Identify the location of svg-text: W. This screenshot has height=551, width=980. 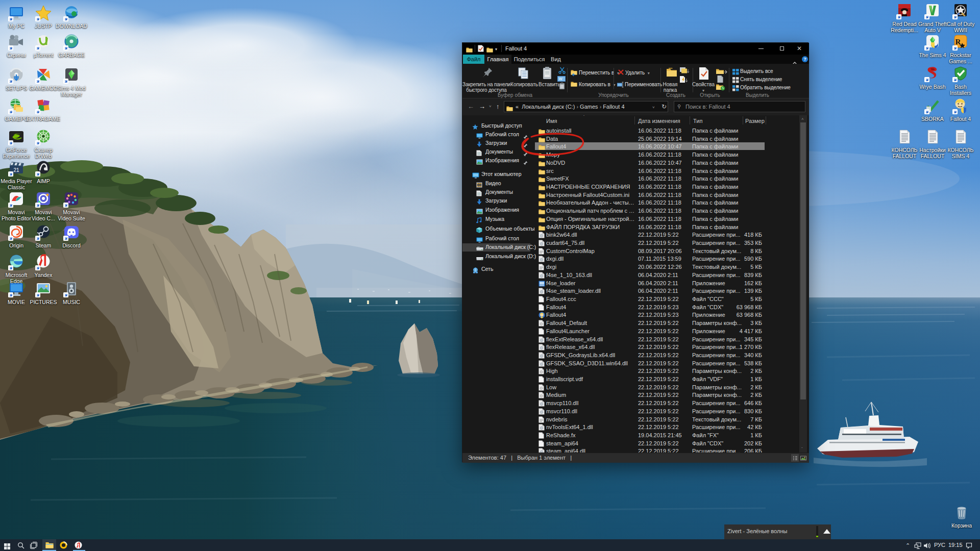
(560, 79).